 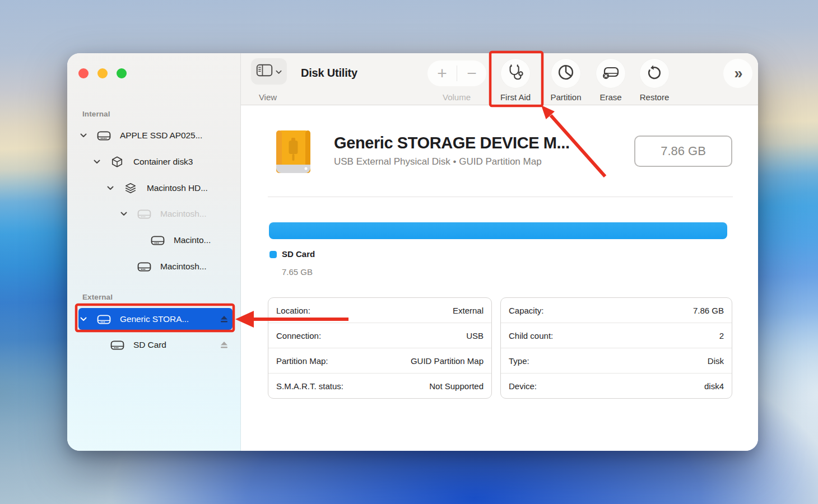 I want to click on info-label: Type:, so click(x=519, y=361).